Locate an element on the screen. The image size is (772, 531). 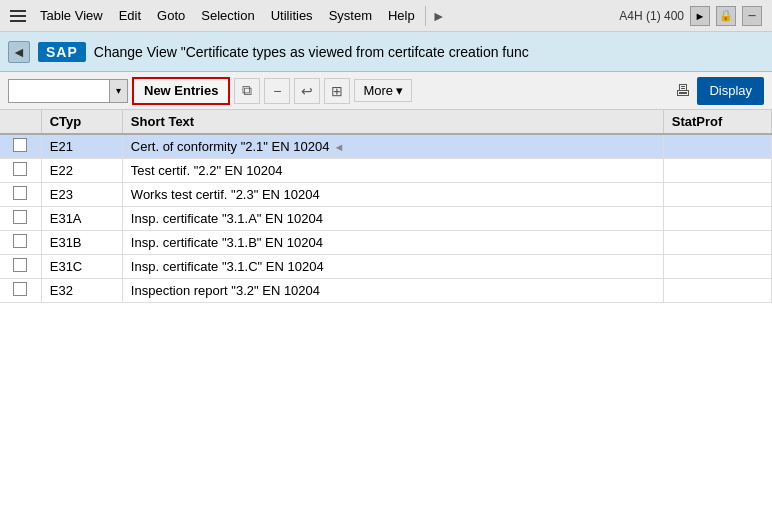
more-button: More ▾ is located at coordinates (383, 90).